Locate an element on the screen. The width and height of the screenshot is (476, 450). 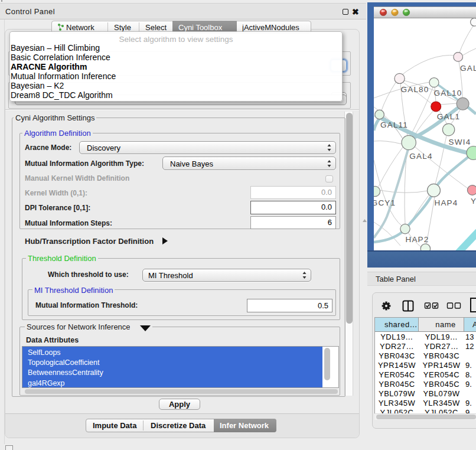
svg-text: GAL10 is located at coordinates (448, 93).